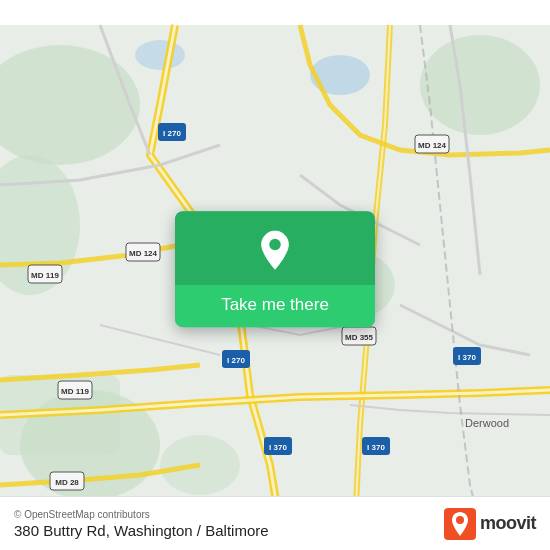  I want to click on svg-text: Derwood, so click(487, 423).